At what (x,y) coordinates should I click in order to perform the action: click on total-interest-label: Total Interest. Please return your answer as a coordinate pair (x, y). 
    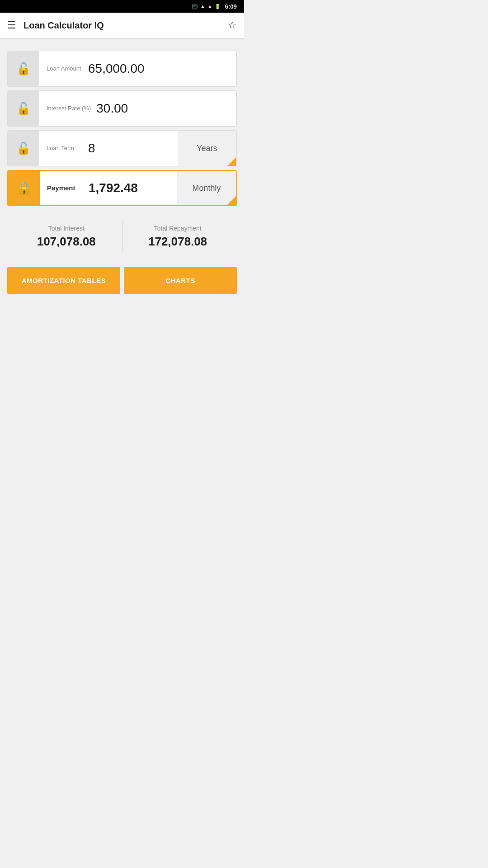
    Looking at the image, I should click on (66, 228).